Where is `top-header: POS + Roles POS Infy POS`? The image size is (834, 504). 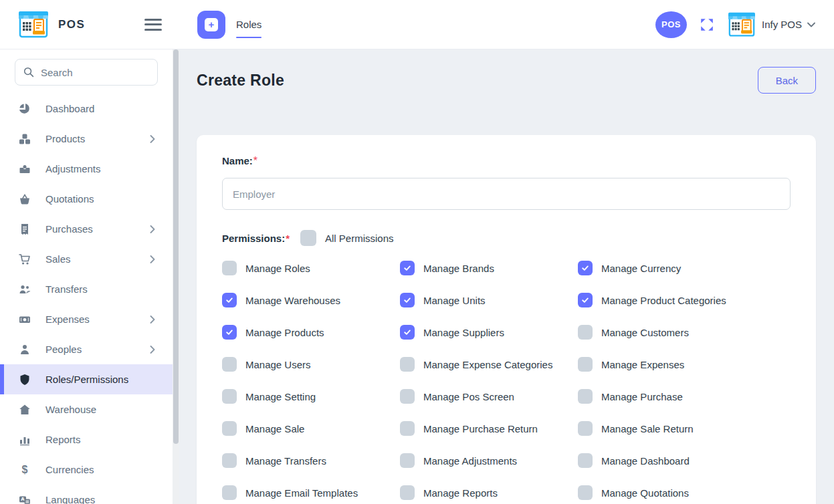 top-header: POS + Roles POS Infy POS is located at coordinates (417, 25).